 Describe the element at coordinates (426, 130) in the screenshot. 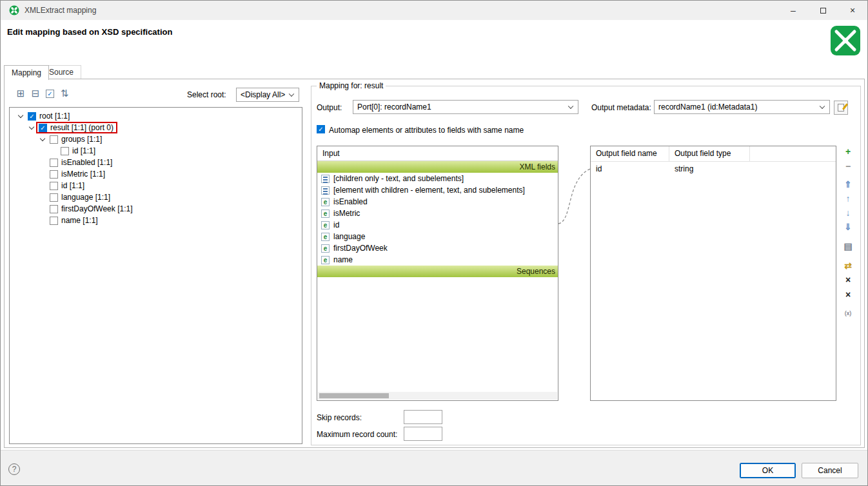

I see `automap-label: Automap elements or attributes to fields…` at that location.